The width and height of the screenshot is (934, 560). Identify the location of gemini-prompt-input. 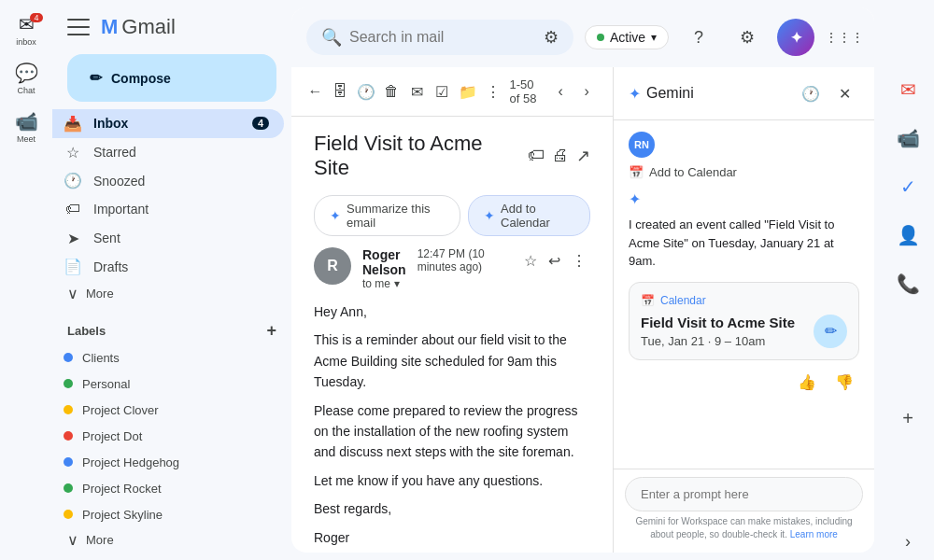
(743, 495).